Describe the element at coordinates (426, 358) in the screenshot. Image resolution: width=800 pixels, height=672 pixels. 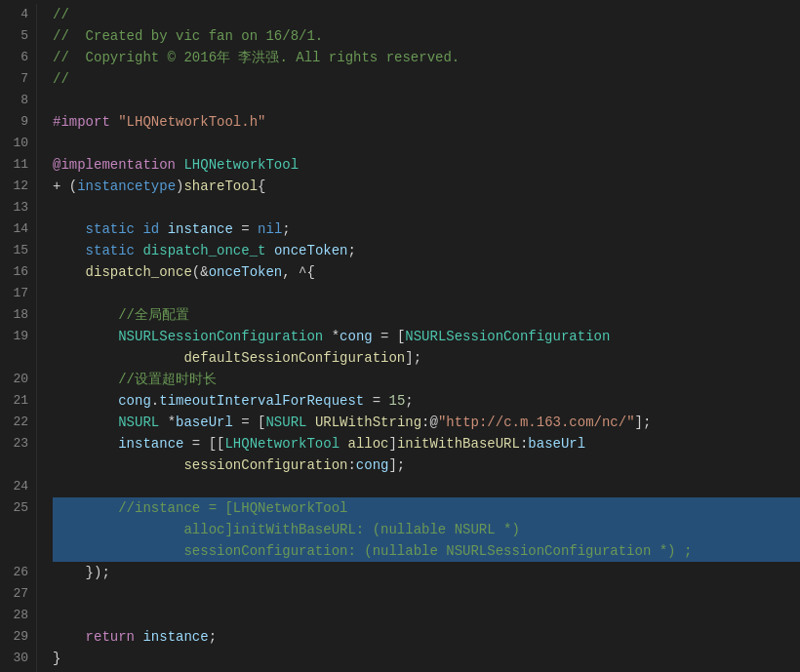
I see `code-line-19b: defaultSessionConfiguration];` at that location.